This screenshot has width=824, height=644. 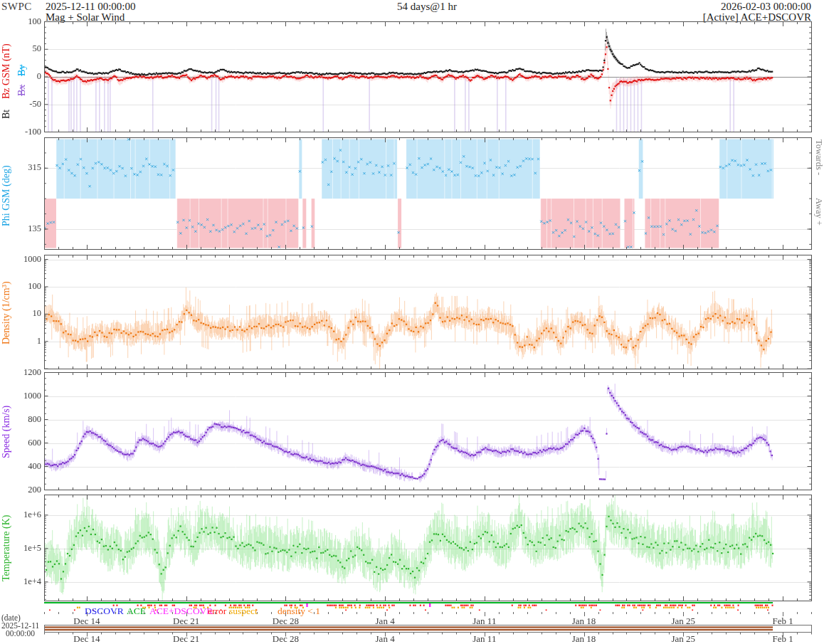 What do you see at coordinates (485, 639) in the screenshot?
I see `date-tick-row2: Jan 11` at bounding box center [485, 639].